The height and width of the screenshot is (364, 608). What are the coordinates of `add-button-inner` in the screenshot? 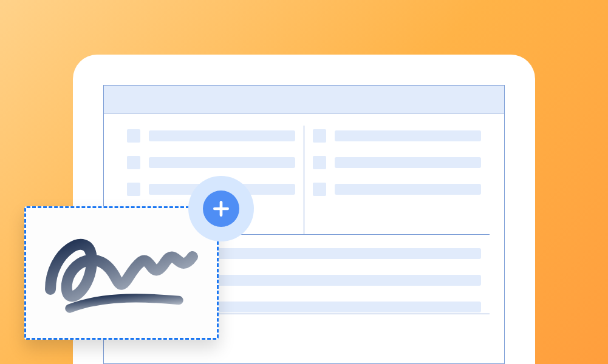 It's located at (221, 209).